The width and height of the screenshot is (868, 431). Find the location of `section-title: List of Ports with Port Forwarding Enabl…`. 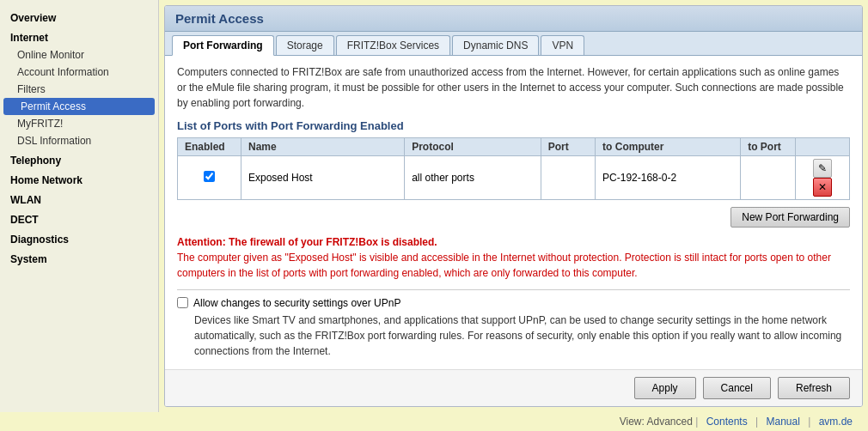

section-title: List of Ports with Port Forwarding Enabl… is located at coordinates (514, 125).